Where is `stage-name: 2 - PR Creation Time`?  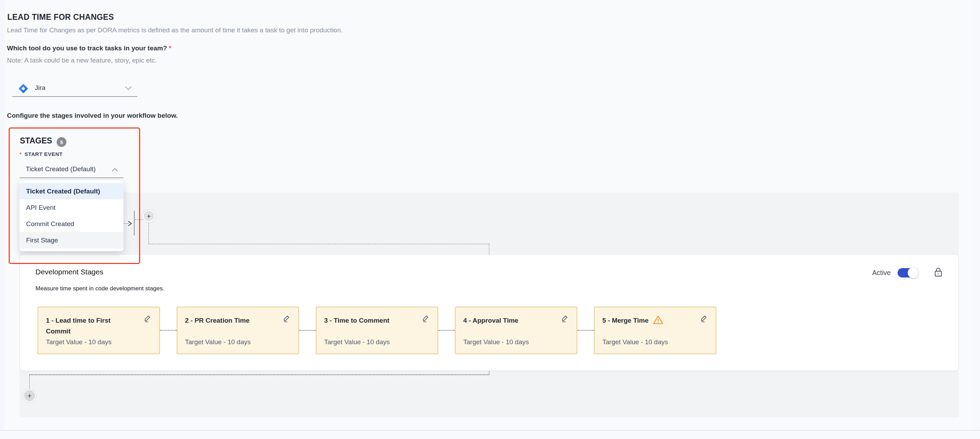 stage-name: 2 - PR Creation Time is located at coordinates (228, 320).